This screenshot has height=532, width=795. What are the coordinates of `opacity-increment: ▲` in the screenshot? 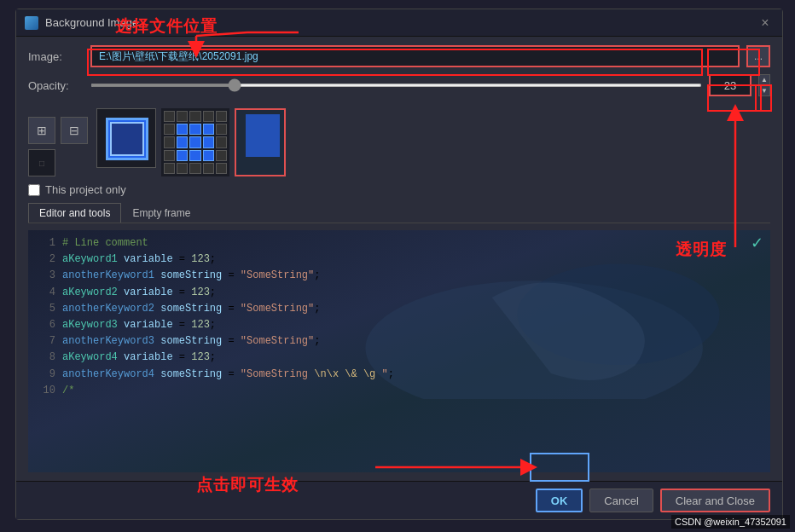 It's located at (764, 80).